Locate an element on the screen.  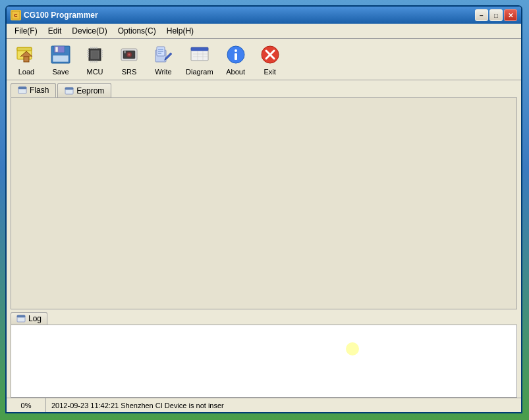
load-button: Load is located at coordinates (26, 59).